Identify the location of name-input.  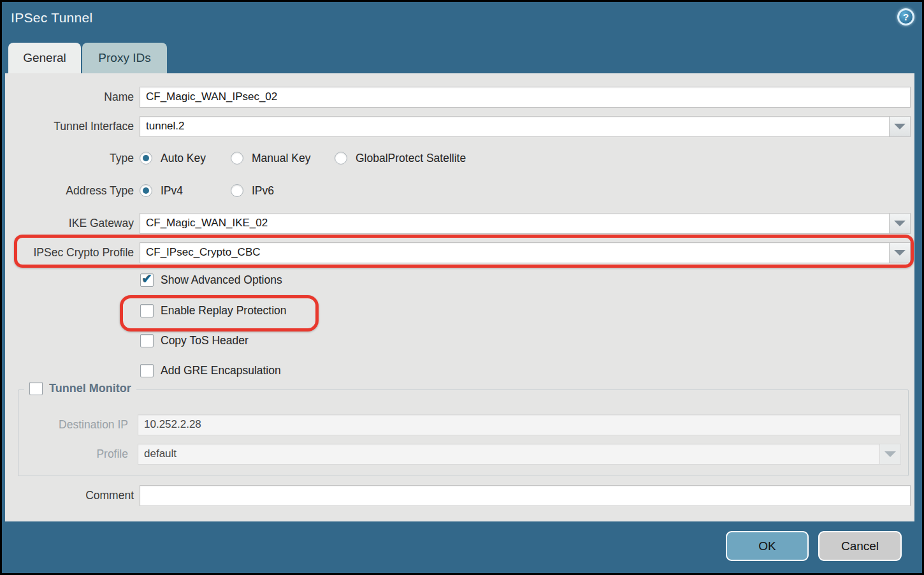
(525, 97).